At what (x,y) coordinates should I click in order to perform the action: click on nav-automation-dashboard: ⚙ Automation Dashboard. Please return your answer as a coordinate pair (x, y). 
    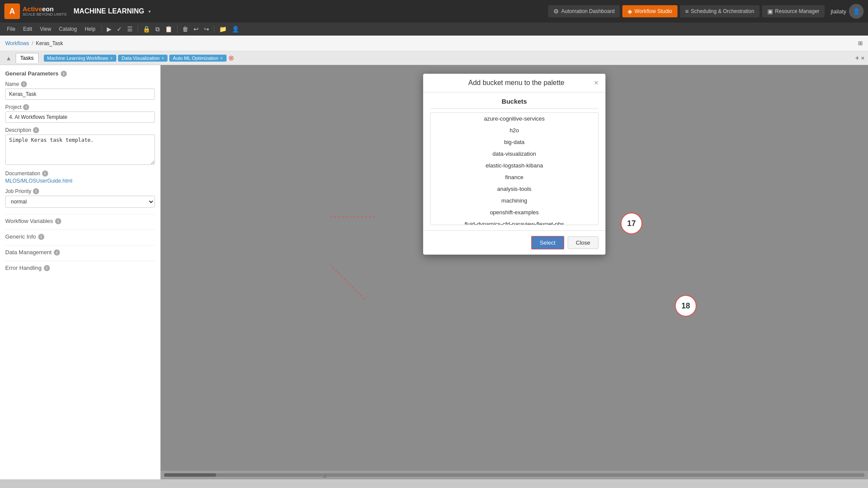
    Looking at the image, I should click on (584, 11).